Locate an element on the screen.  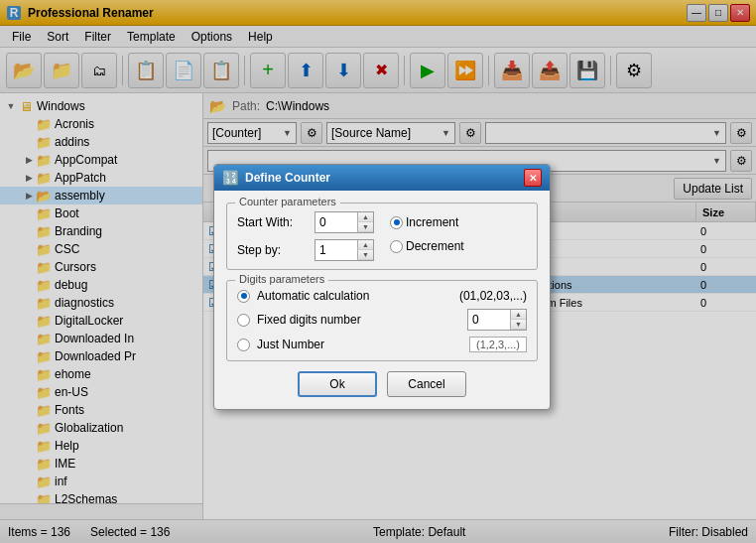
modal-title-bar: 🔢 Define Counter ✕ is located at coordinates (382, 178).